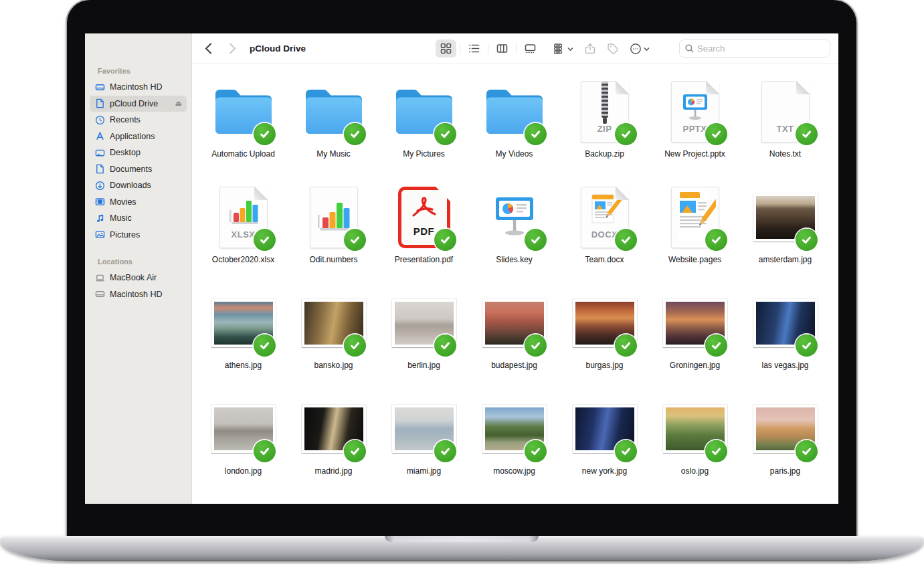  Describe the element at coordinates (640, 49) in the screenshot. I see `more-button` at that location.